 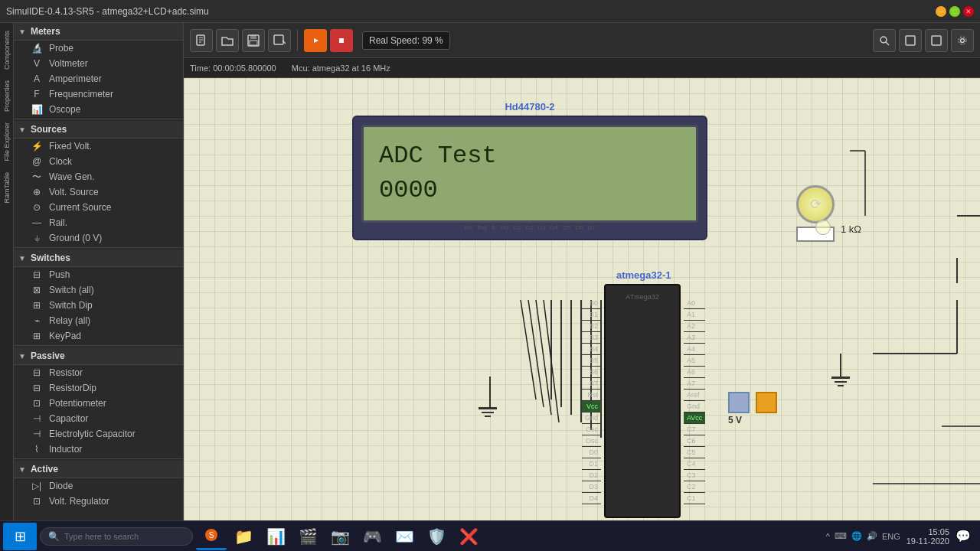 I want to click on start-button: ⊞, so click(x=20, y=536).